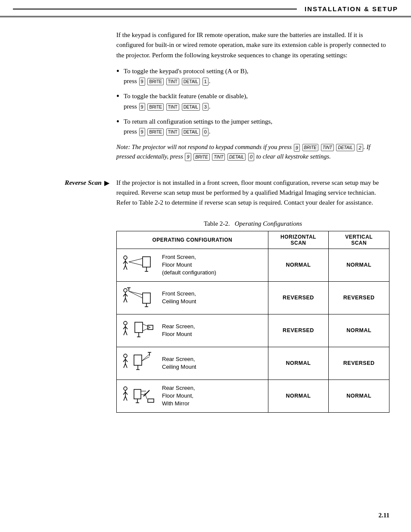 The image size is (411, 532). I want to click on hscan-3: REVERSED, so click(298, 330).